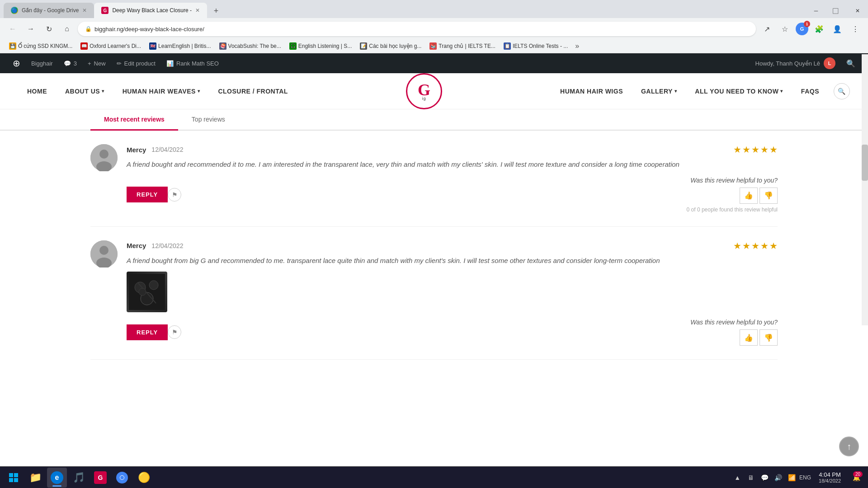 The height and width of the screenshot is (488, 868). What do you see at coordinates (837, 29) in the screenshot?
I see `profile-button: 👤` at bounding box center [837, 29].